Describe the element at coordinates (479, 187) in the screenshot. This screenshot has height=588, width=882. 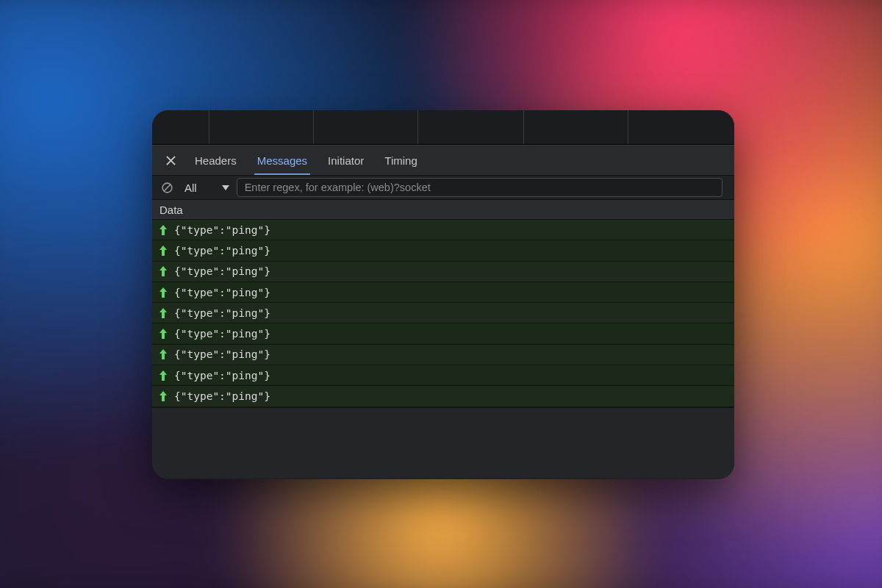
I see `regex-filter-input` at that location.